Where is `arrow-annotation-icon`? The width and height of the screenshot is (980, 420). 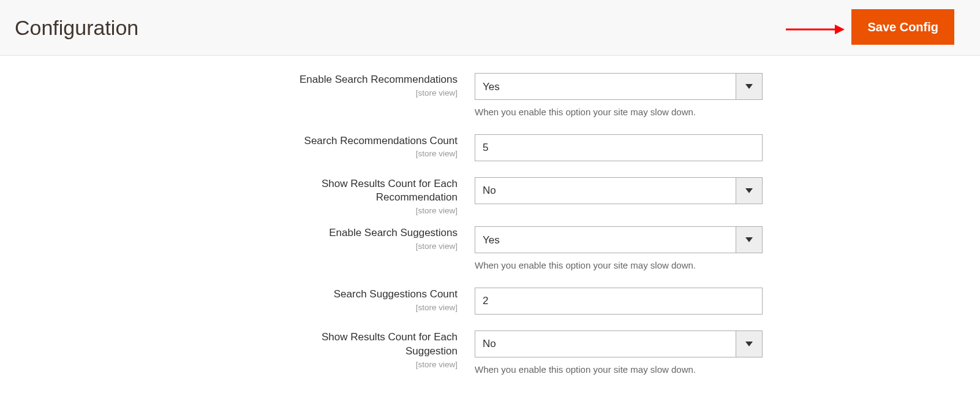 arrow-annotation-icon is located at coordinates (815, 29).